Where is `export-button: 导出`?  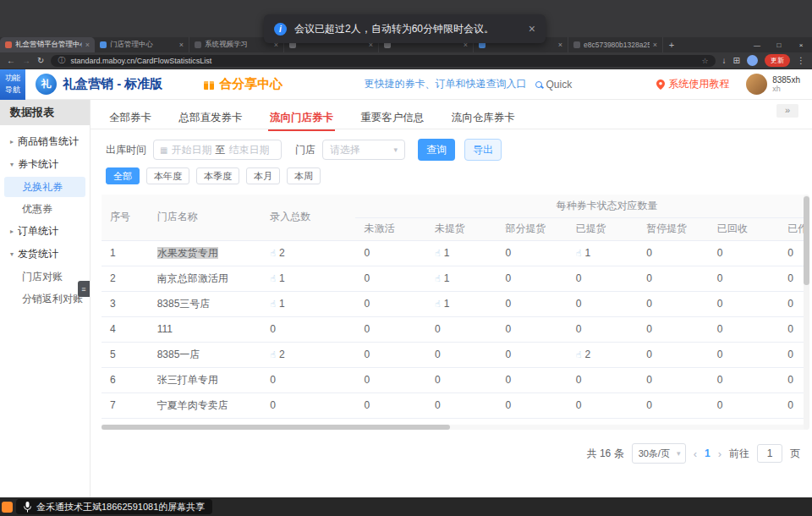 export-button: 导出 is located at coordinates (483, 150).